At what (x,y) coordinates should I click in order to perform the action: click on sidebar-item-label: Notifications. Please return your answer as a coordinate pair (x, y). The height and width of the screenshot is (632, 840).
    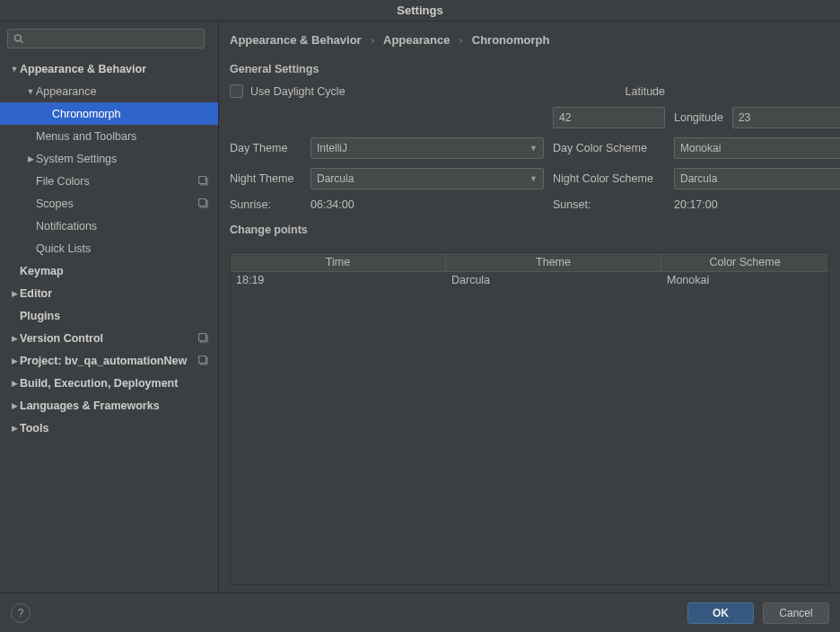
    Looking at the image, I should click on (66, 226).